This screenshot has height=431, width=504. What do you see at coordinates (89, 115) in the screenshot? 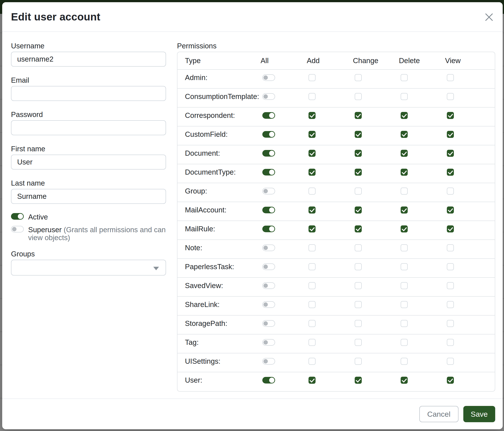
I see `password-label: Password` at bounding box center [89, 115].